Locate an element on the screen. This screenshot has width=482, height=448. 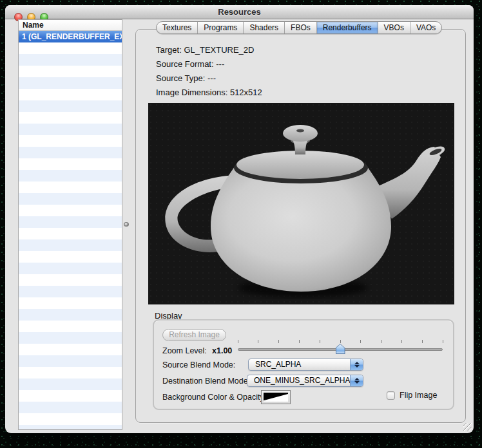
info-source-type: Source Type: --- is located at coordinates (209, 80).